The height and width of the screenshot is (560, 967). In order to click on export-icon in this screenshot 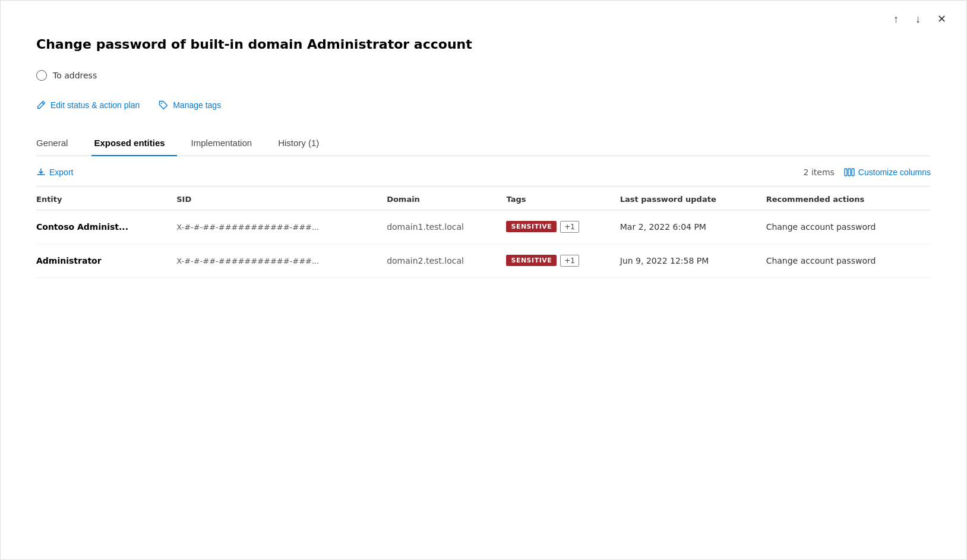, I will do `click(41, 172)`.